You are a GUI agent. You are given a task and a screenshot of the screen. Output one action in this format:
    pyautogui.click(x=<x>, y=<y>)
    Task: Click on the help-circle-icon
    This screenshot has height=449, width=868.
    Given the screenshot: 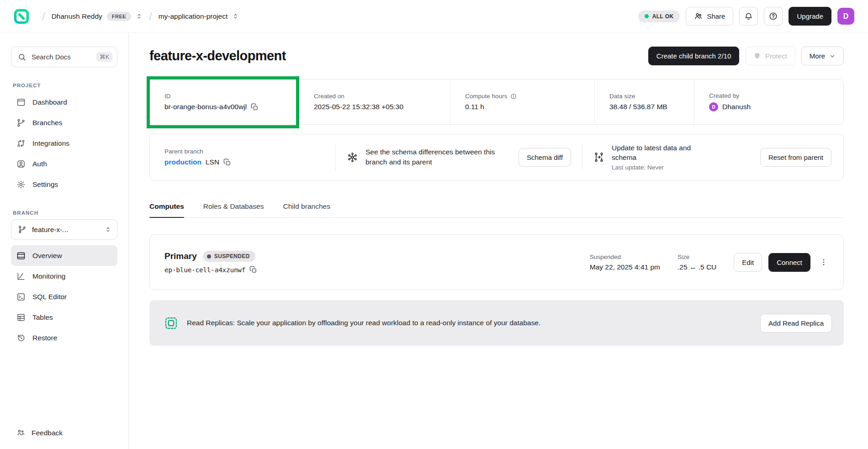 What is the action you would take?
    pyautogui.click(x=773, y=16)
    